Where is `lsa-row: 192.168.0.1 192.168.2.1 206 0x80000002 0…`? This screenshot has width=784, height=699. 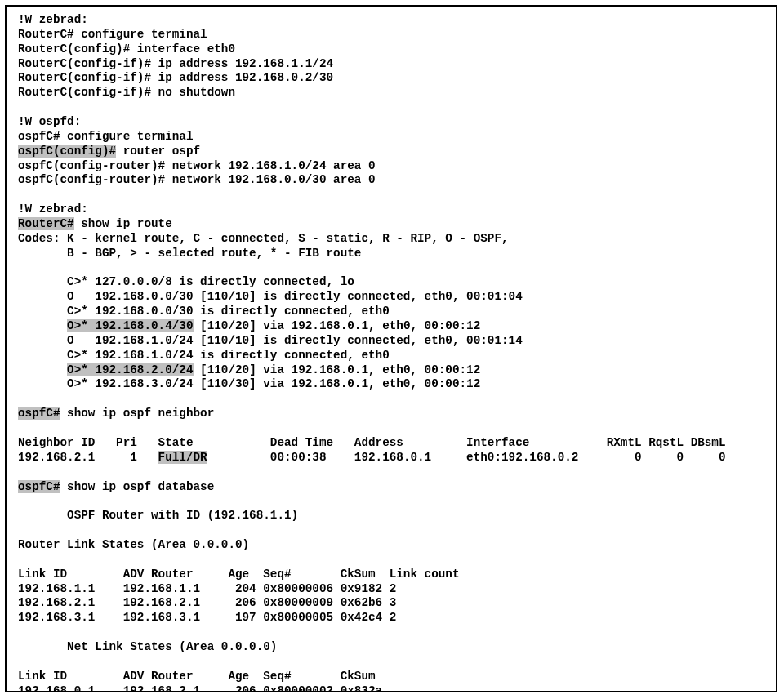 lsa-row: 192.168.0.1 192.168.2.1 206 0x80000002 0… is located at coordinates (200, 688).